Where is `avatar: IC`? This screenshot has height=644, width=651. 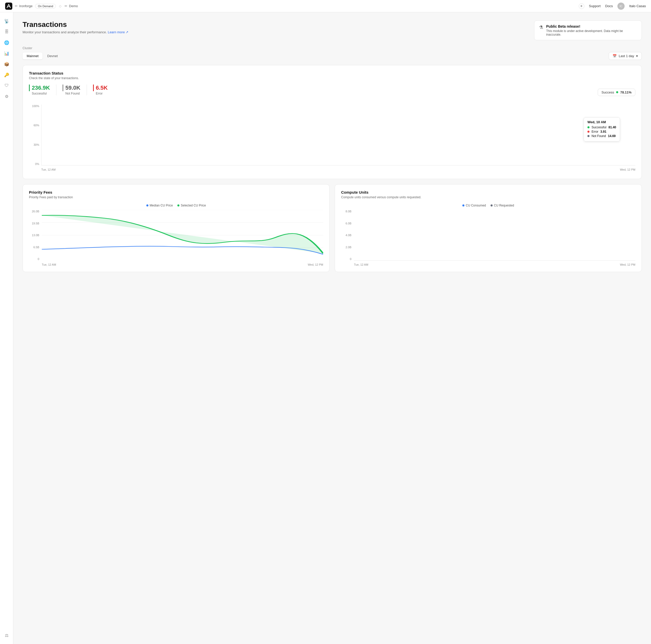 avatar: IC is located at coordinates (621, 6).